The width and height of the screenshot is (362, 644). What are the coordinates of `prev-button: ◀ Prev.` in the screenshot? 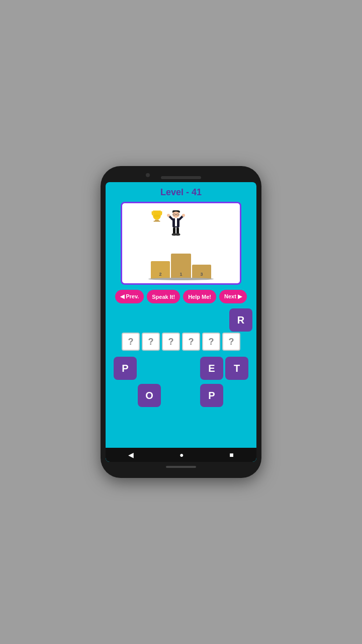 It's located at (130, 297).